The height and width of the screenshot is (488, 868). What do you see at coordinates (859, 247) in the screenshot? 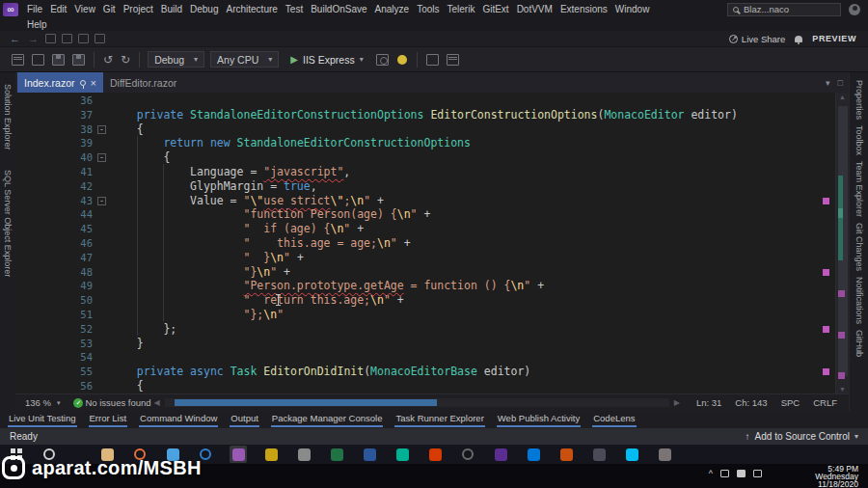
I see `right-tool-tab: Git Changes` at bounding box center [859, 247].